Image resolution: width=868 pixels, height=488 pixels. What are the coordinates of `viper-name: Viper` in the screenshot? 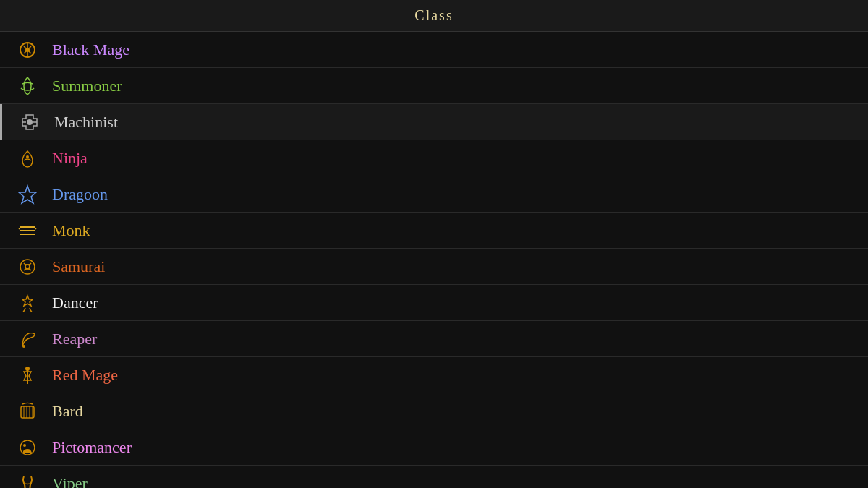 It's located at (69, 481).